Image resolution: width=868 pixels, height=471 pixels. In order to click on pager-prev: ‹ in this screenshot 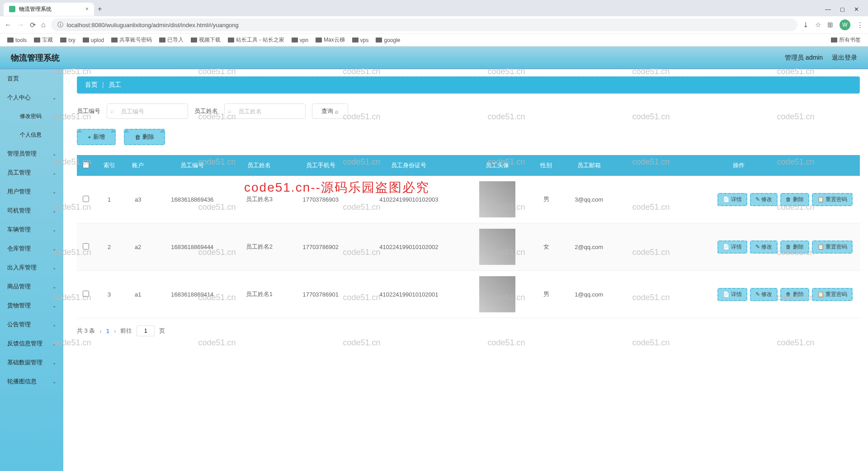, I will do `click(100, 331)`.